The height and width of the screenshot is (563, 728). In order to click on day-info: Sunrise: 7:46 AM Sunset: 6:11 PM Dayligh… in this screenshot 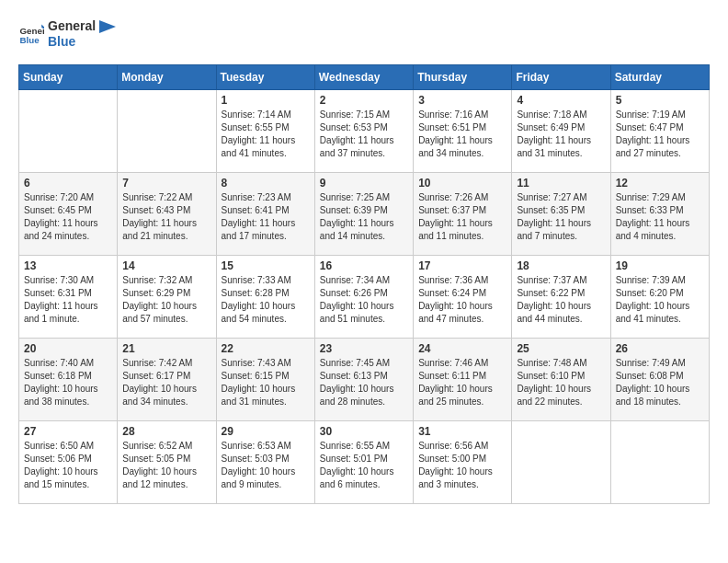, I will do `click(462, 383)`.